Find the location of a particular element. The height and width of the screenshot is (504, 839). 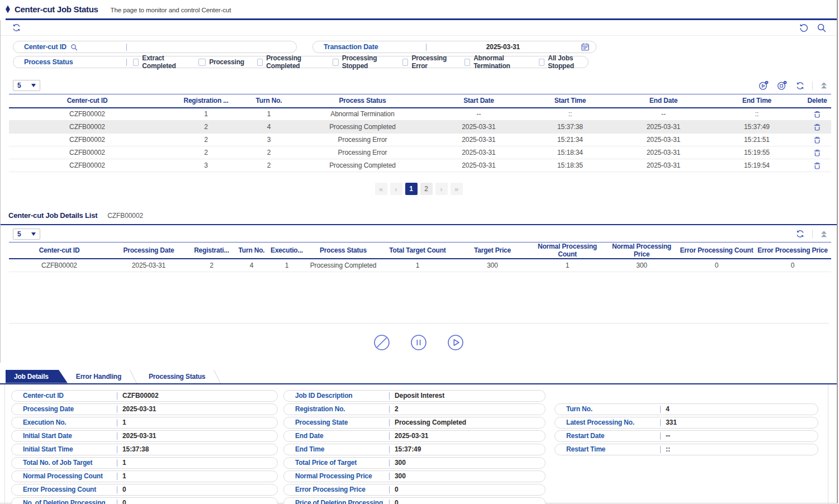

search-icon is located at coordinates (822, 28).